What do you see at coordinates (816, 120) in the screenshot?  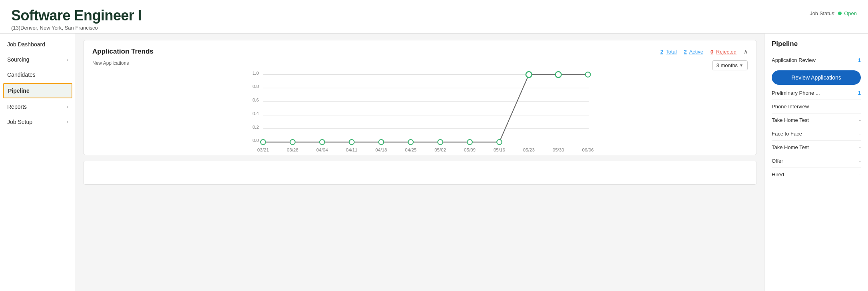 I see `pipeline-row-3: Take Home Test -` at bounding box center [816, 120].